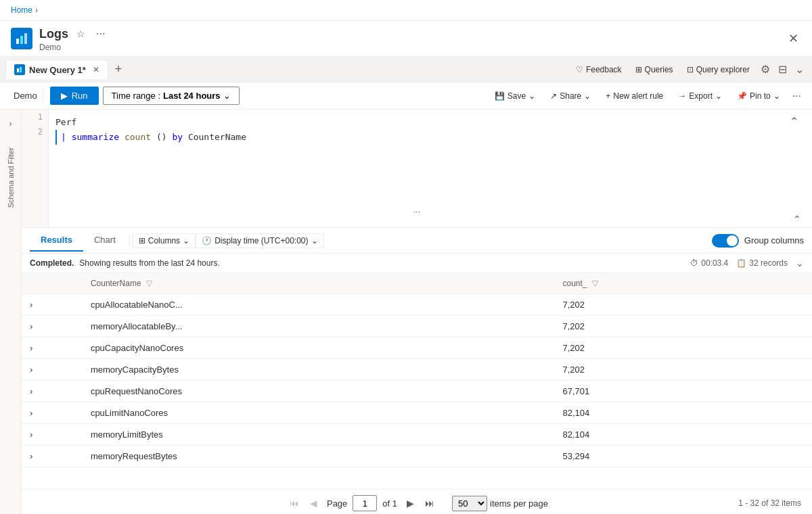 The image size is (812, 514). What do you see at coordinates (639, 70) in the screenshot?
I see `queries-icon: ⊞` at bounding box center [639, 70].